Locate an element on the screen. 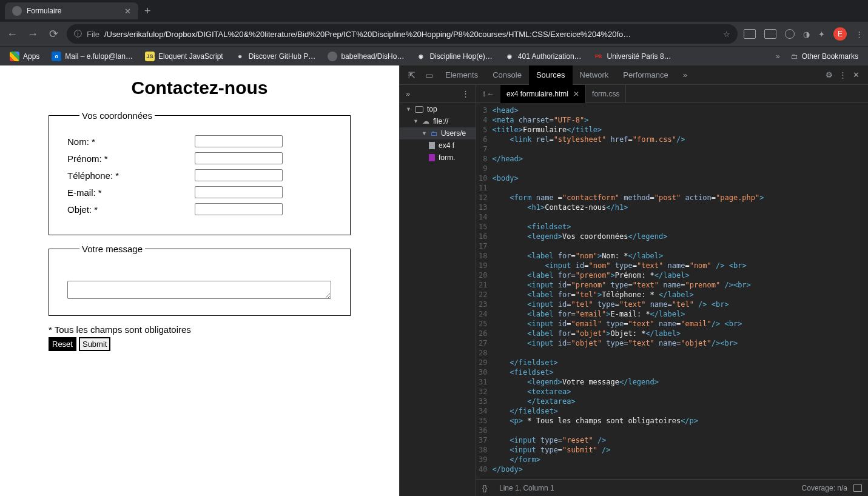 The width and height of the screenshot is (868, 496). label-objet: Objet: * is located at coordinates (131, 210).